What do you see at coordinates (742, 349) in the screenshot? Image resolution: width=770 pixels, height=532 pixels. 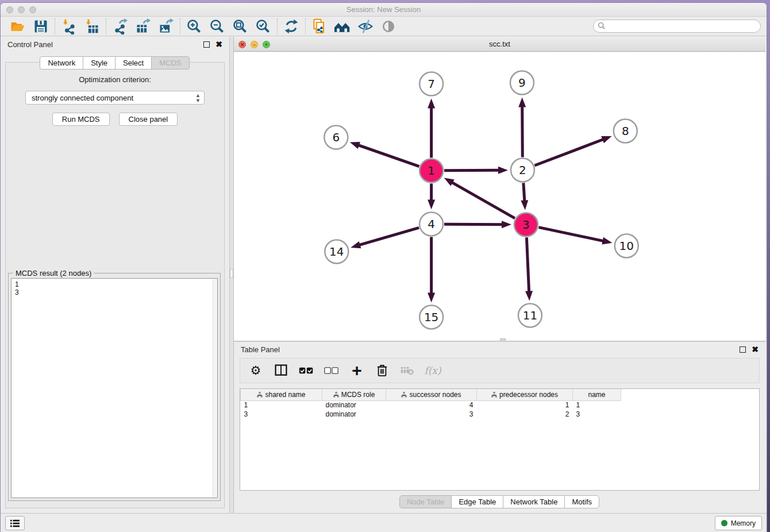 I see `float-table-panel-icon` at bounding box center [742, 349].